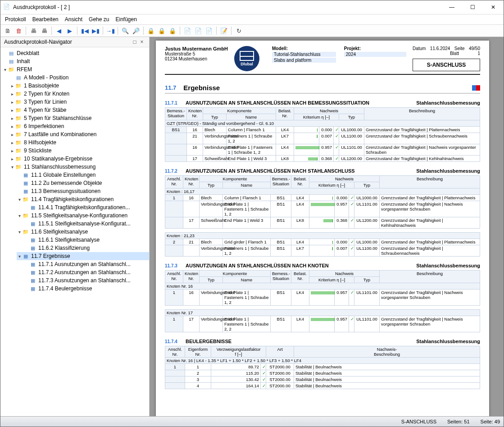  I want to click on tree-item: ▾📁11 Stahlanschlussbemessung, so click(79, 167).